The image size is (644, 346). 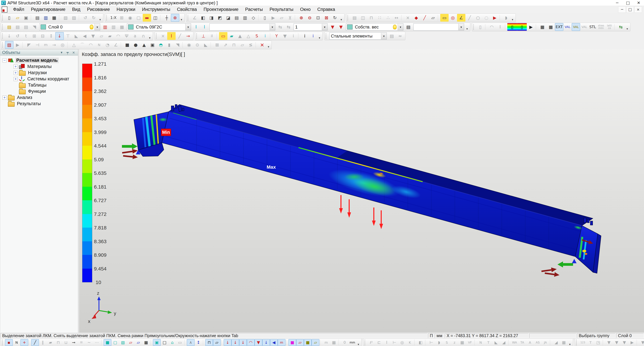 I want to click on array-icon: ∷, so click(x=380, y=18).